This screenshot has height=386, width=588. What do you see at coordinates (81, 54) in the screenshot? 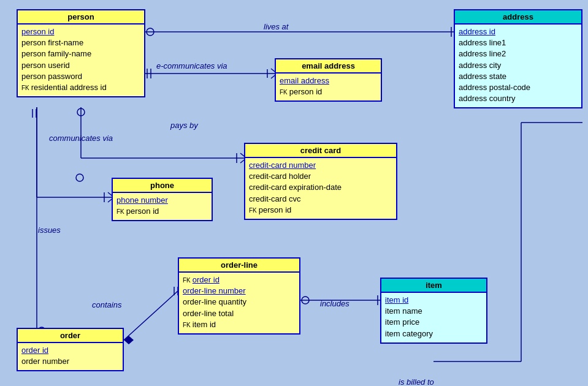
I see `attr-person-familyname: person family-name` at bounding box center [81, 54].